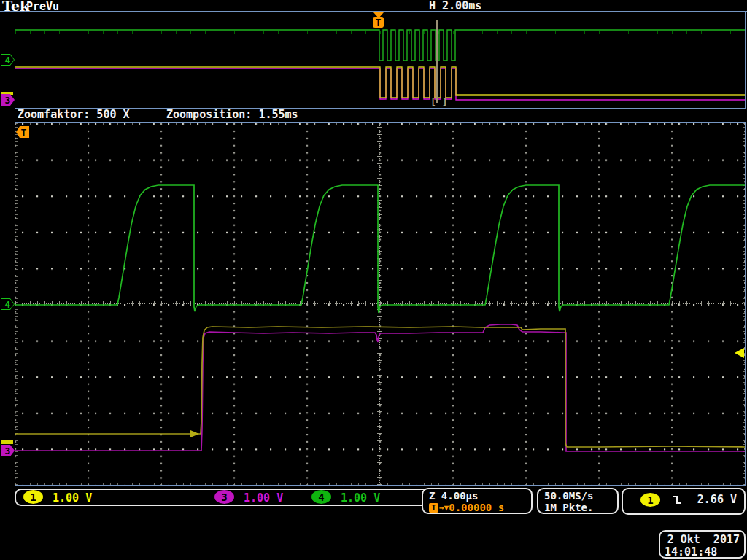 The image size is (747, 560). I want to click on ch4-scale: 1.00 V, so click(360, 498).